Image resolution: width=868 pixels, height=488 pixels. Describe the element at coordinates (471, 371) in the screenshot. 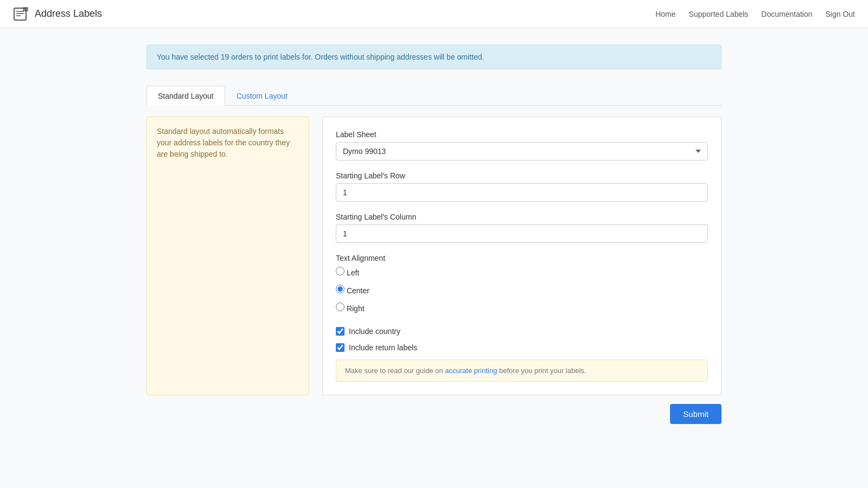

I see `accurate-printing-link: accurate printing` at that location.